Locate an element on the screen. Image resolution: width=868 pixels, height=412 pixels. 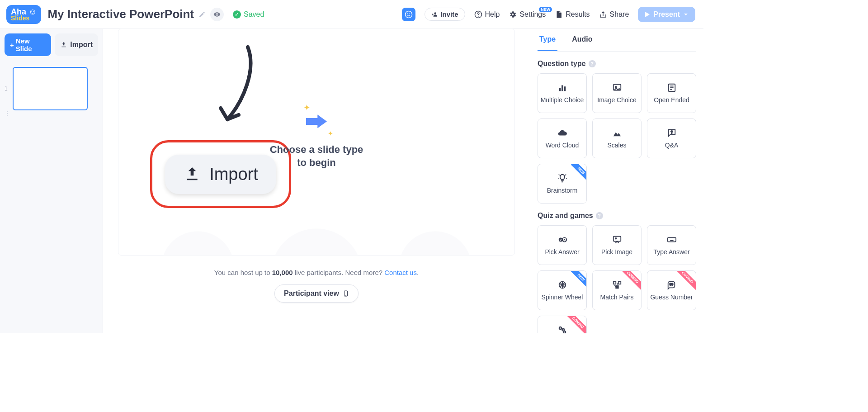
annotation-import-button: Import is located at coordinates (221, 175).